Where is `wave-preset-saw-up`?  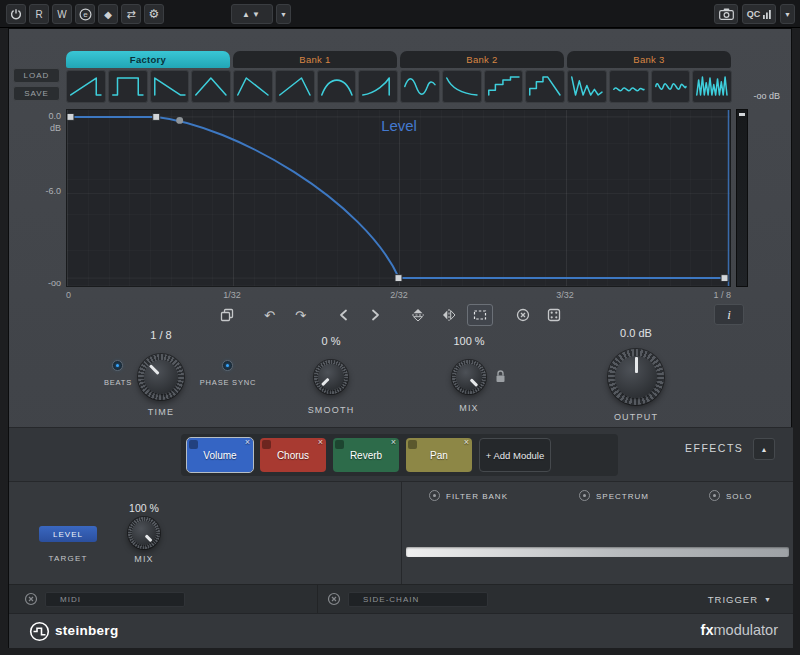 wave-preset-saw-up is located at coordinates (86, 86).